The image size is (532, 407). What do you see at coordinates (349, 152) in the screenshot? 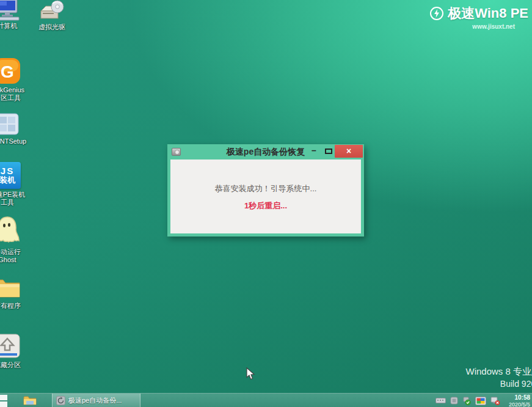
I see `close-button: ×` at bounding box center [349, 152].